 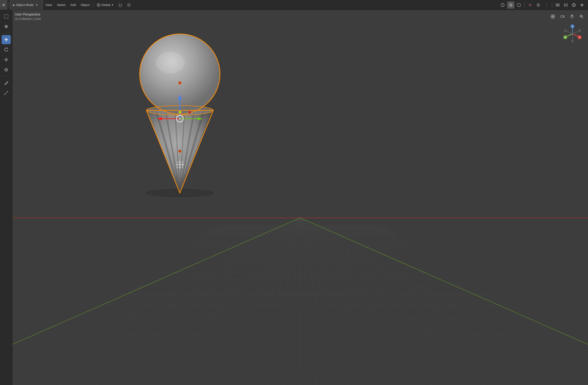 I want to click on select-box-tool, so click(x=6, y=16).